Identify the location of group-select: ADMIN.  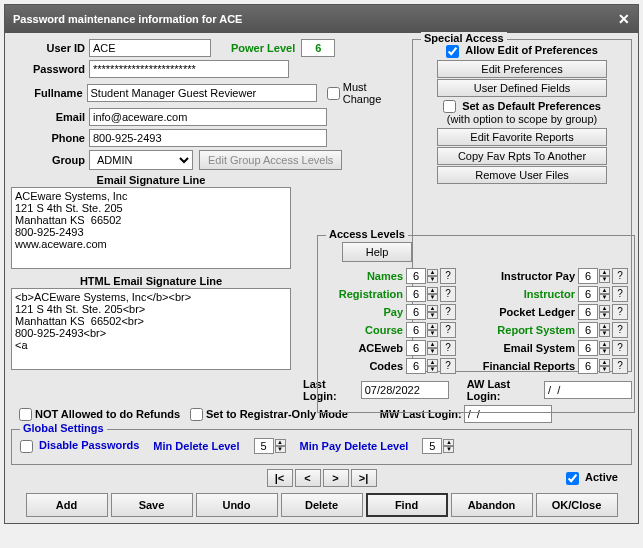
(141, 160).